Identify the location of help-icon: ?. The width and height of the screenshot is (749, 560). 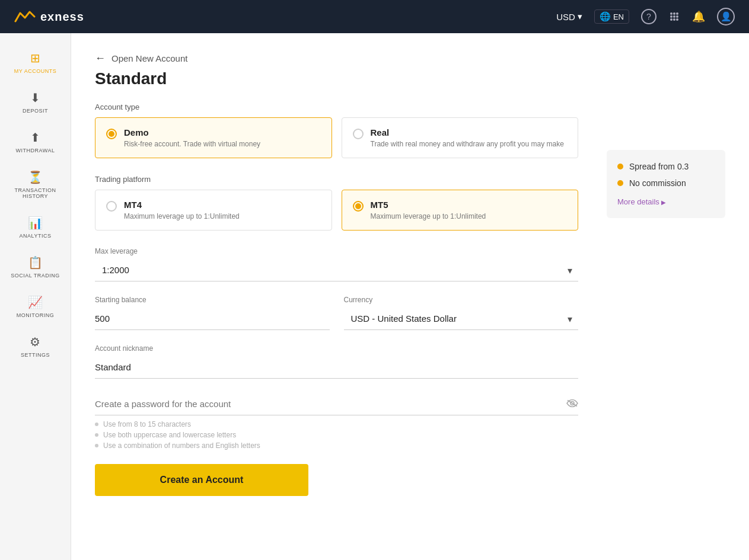
(649, 17).